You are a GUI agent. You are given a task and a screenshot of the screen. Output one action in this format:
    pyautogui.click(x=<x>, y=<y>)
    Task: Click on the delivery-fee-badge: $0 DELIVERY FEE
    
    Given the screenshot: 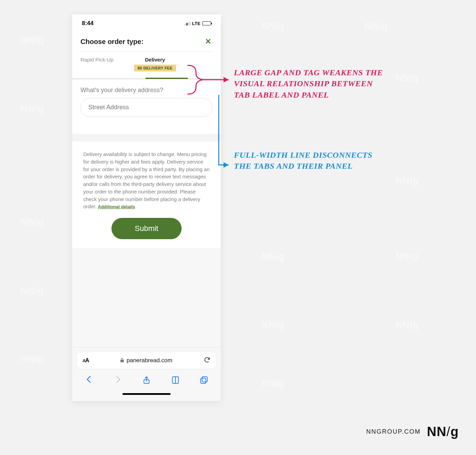 What is the action you would take?
    pyautogui.click(x=155, y=68)
    